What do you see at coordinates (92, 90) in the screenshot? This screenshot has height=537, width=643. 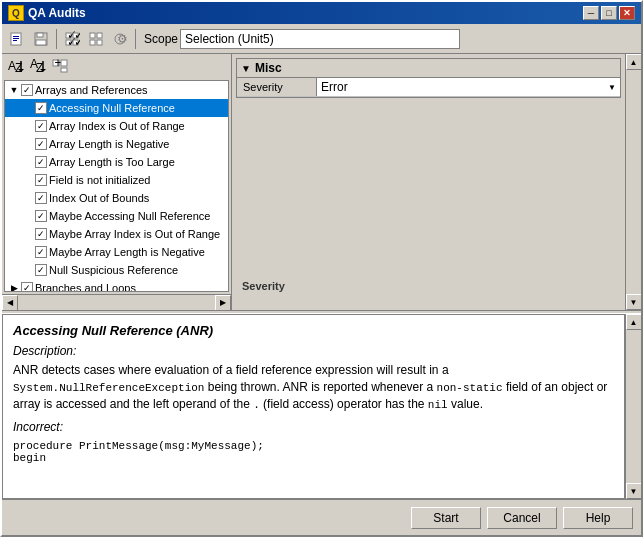 I see `root-label: Arrays and References` at bounding box center [92, 90].